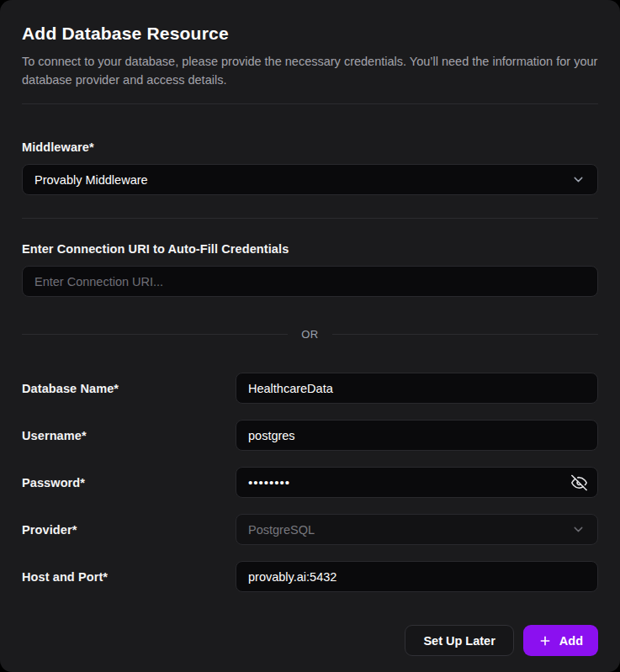 This screenshot has height=672, width=620. I want to click on middleware-label: Middleware*, so click(310, 147).